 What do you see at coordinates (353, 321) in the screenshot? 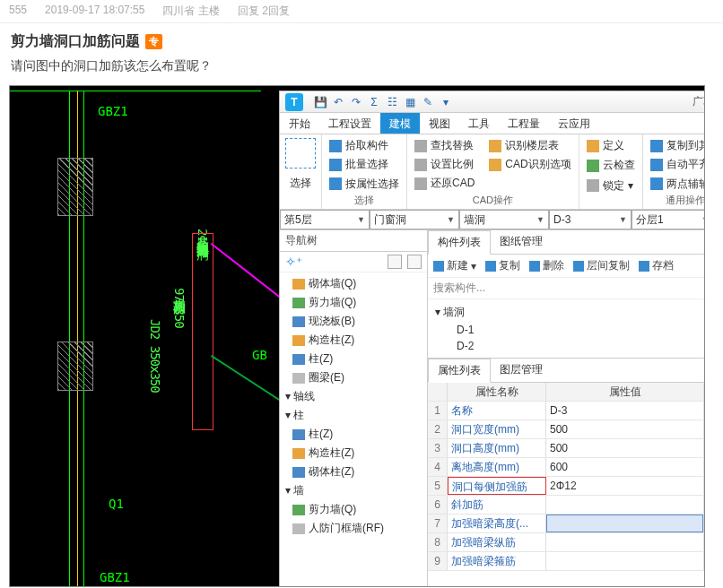
I see `nav-item: 现浇板(B)` at bounding box center [353, 321].